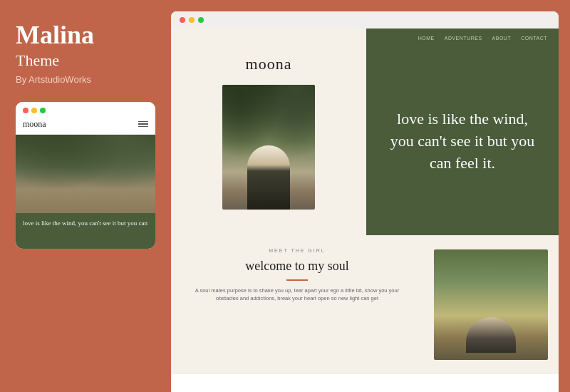 This screenshot has height=392, width=570. What do you see at coordinates (269, 64) in the screenshot?
I see `website-logo: moona` at bounding box center [269, 64].